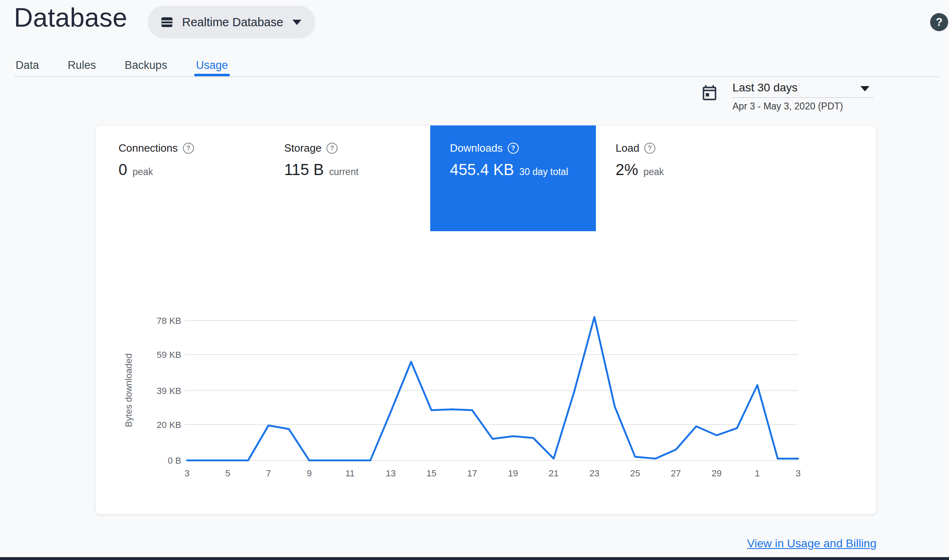 Image resolution: width=949 pixels, height=560 pixels. What do you see at coordinates (231, 22) in the screenshot?
I see `database-instance-selector: Realtime Database` at bounding box center [231, 22].